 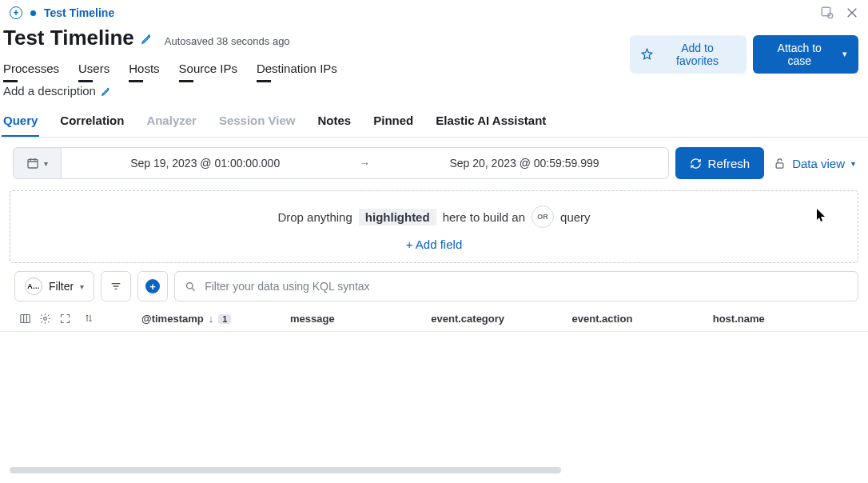 What do you see at coordinates (31, 72) in the screenshot?
I see `stat-chip: Processes` at bounding box center [31, 72].